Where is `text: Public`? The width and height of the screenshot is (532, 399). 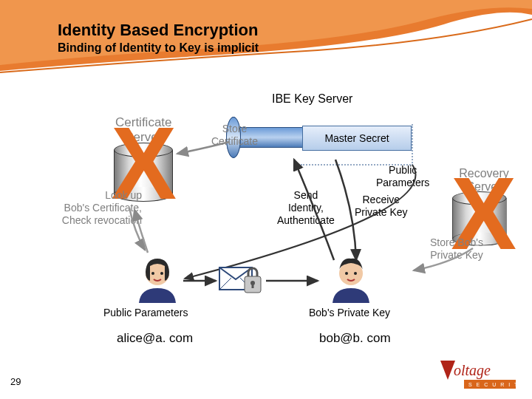 text: Public is located at coordinates (403, 170).